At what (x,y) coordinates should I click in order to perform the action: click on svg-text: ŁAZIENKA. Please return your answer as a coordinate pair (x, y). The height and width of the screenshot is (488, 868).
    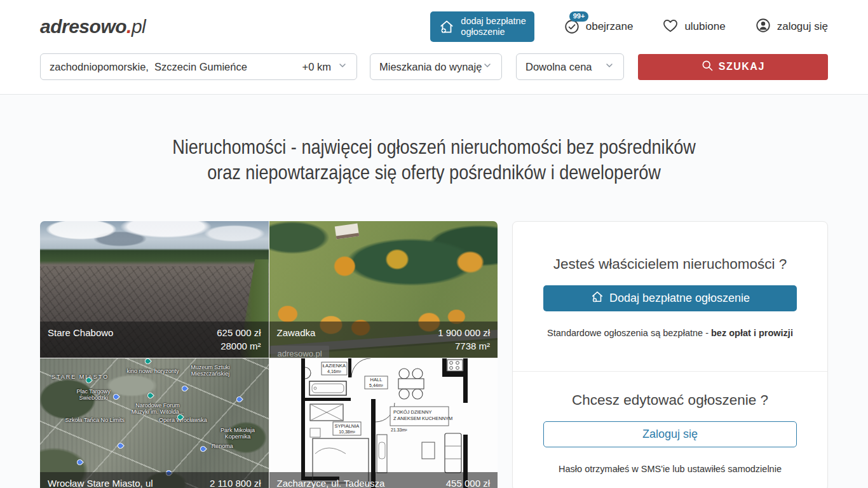
    Looking at the image, I should click on (334, 366).